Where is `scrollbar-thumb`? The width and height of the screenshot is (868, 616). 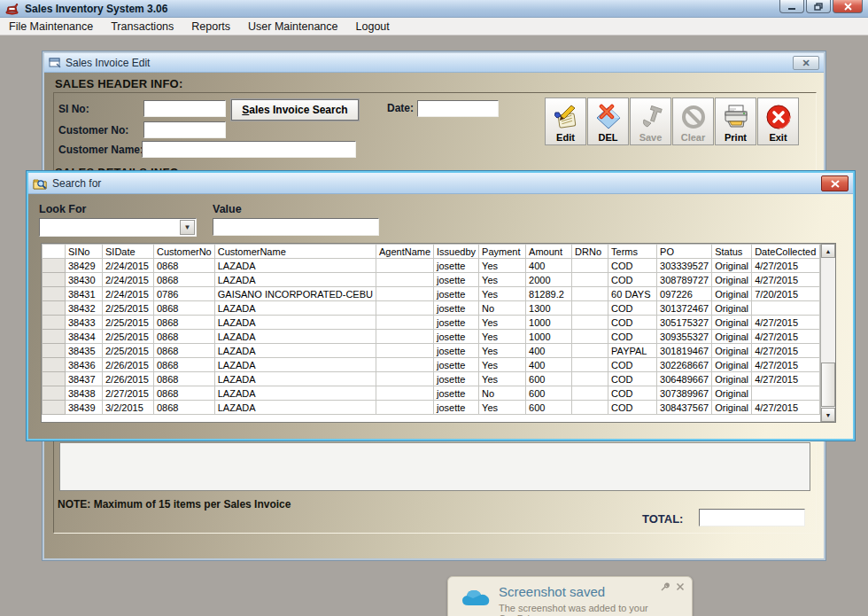 scrollbar-thumb is located at coordinates (828, 385).